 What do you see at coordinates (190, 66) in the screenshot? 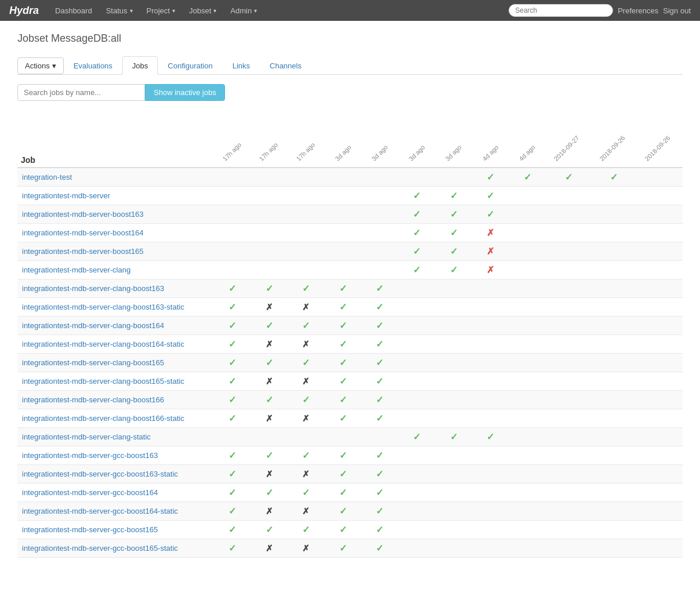
I see `tab-configuration: Configuration` at bounding box center [190, 66].